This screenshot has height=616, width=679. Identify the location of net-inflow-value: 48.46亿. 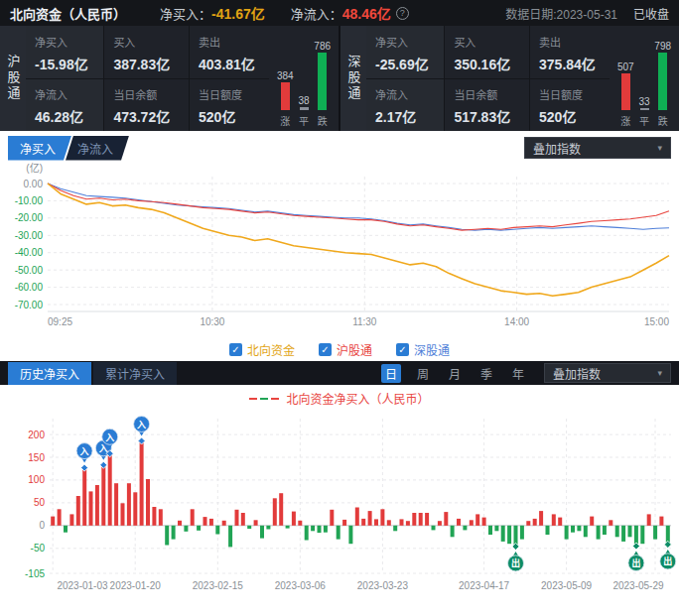
(367, 13).